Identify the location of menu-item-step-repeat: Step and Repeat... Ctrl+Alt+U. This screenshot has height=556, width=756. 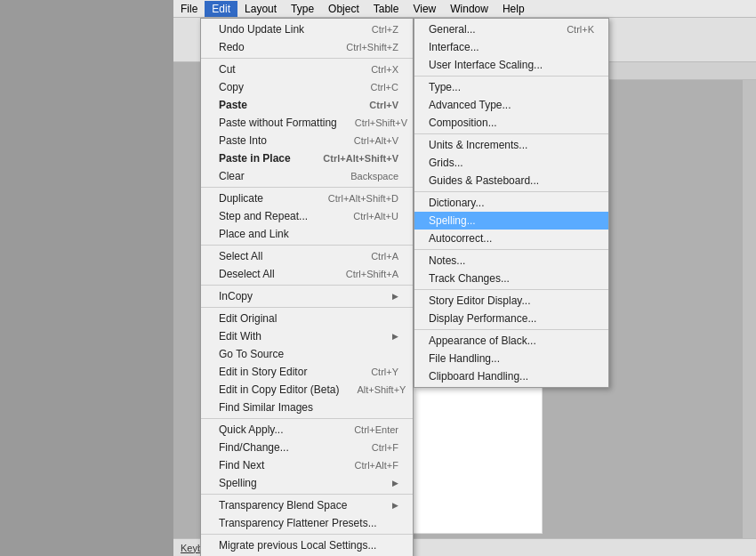
(307, 216).